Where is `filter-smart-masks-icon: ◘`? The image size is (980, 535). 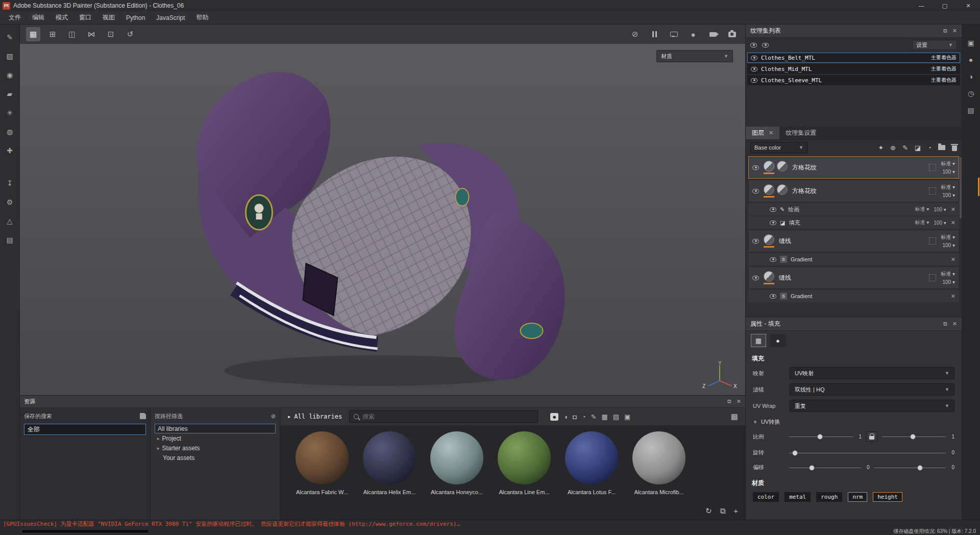
filter-smart-masks-icon: ◘ is located at coordinates (575, 417).